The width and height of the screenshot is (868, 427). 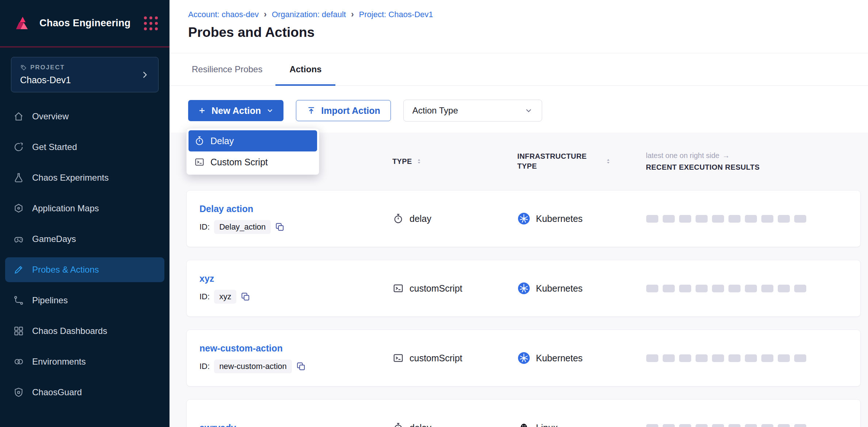 I want to click on tag-icon, so click(x=23, y=68).